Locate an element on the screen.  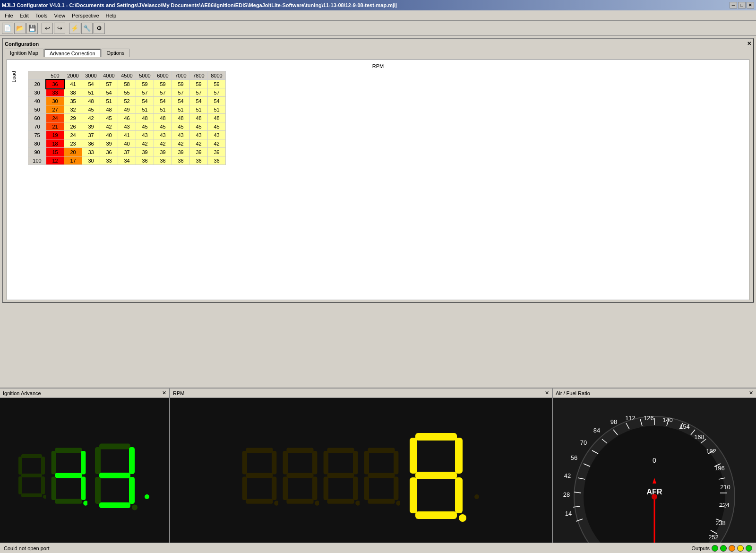
table-cell: 32 is located at coordinates (73, 110).